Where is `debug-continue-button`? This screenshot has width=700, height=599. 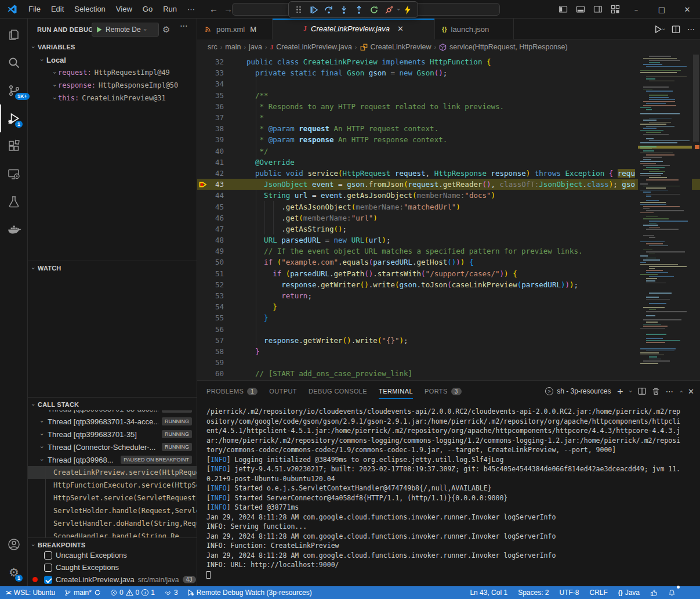
debug-continue-button is located at coordinates (314, 10).